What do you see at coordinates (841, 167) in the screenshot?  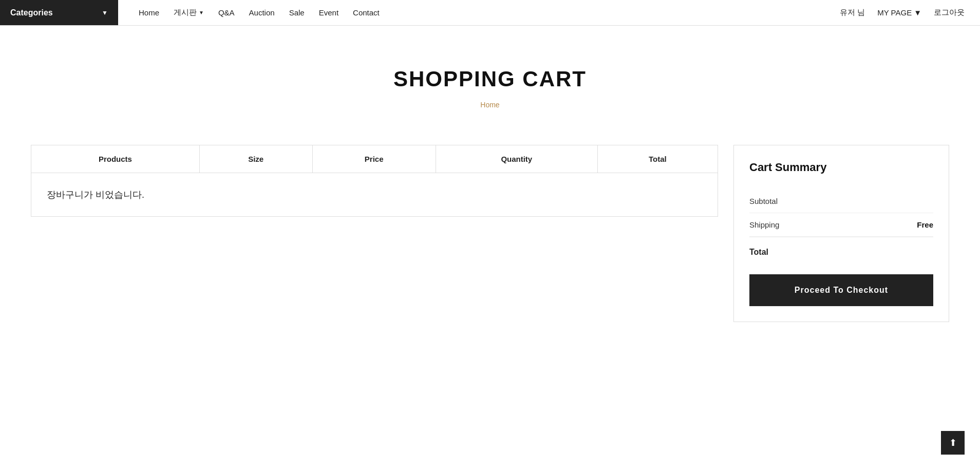 I see `cart-summary-title: Cart Summary` at bounding box center [841, 167].